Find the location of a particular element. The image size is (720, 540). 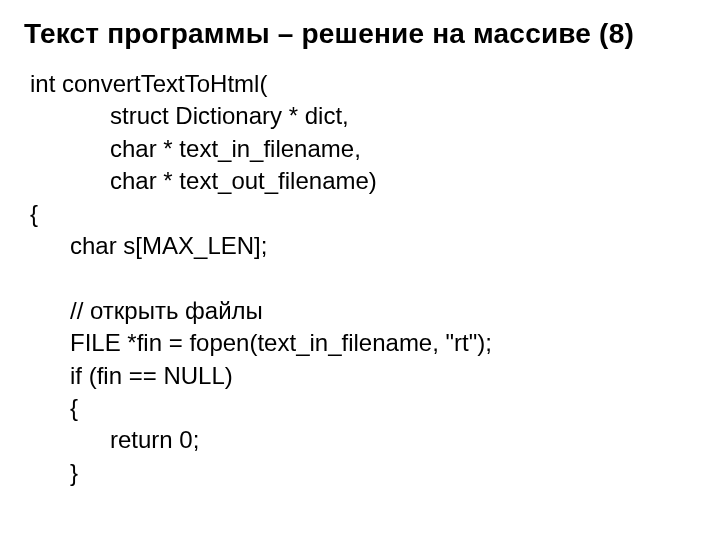

code-line: FILE *fin = fopen(text_in_filename, "rt"… is located at coordinates (261, 343).